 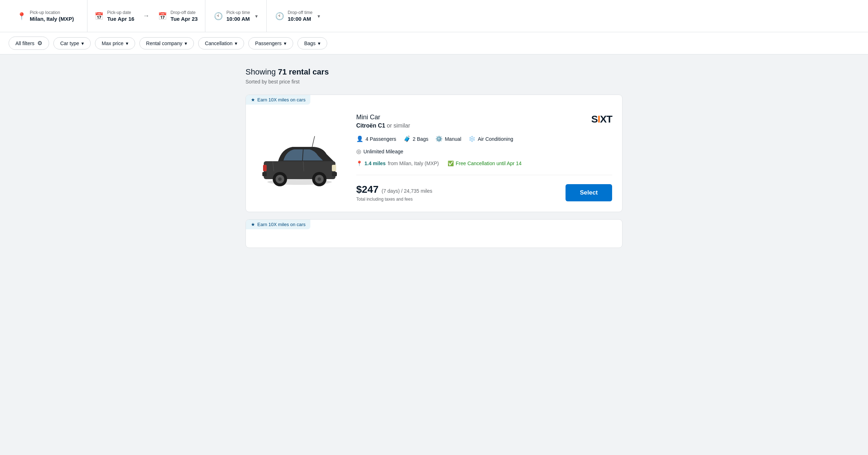 I want to click on passengers-button: Passengers ▾, so click(x=271, y=43).